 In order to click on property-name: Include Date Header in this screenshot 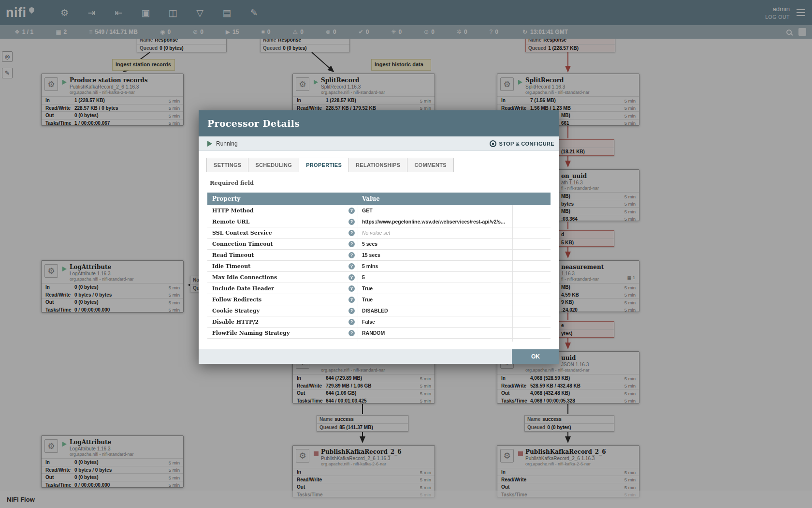, I will do `click(243, 288)`.